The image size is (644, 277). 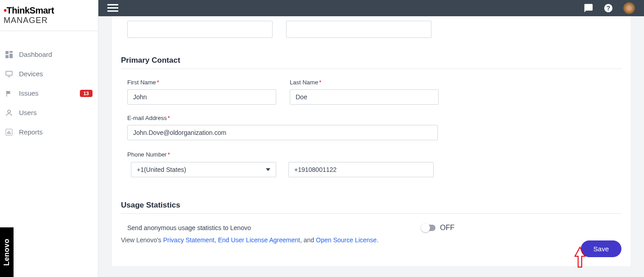 I want to click on flag-icon, so click(x=9, y=93).